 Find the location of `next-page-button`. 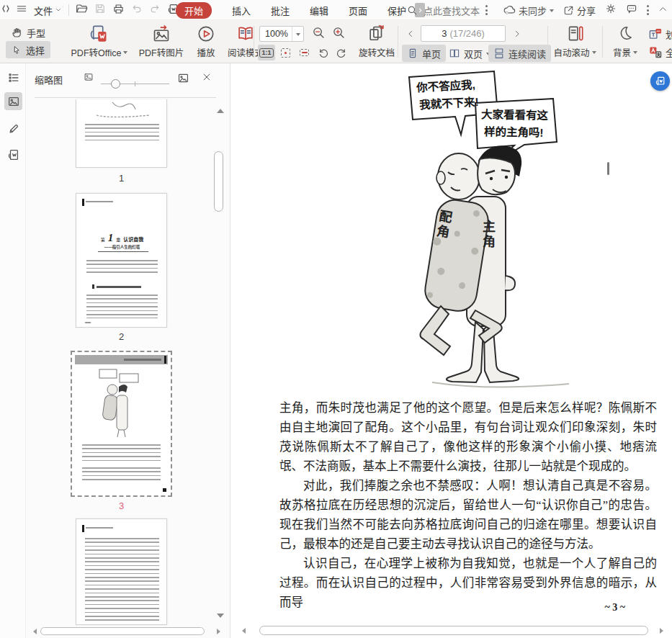

next-page-button is located at coordinates (517, 34).